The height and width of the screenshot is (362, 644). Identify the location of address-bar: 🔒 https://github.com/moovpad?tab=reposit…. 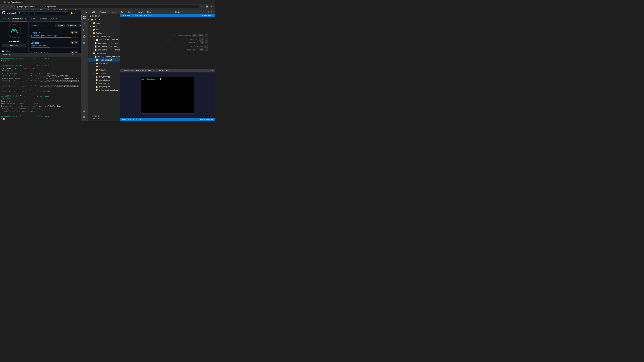
(107, 6).